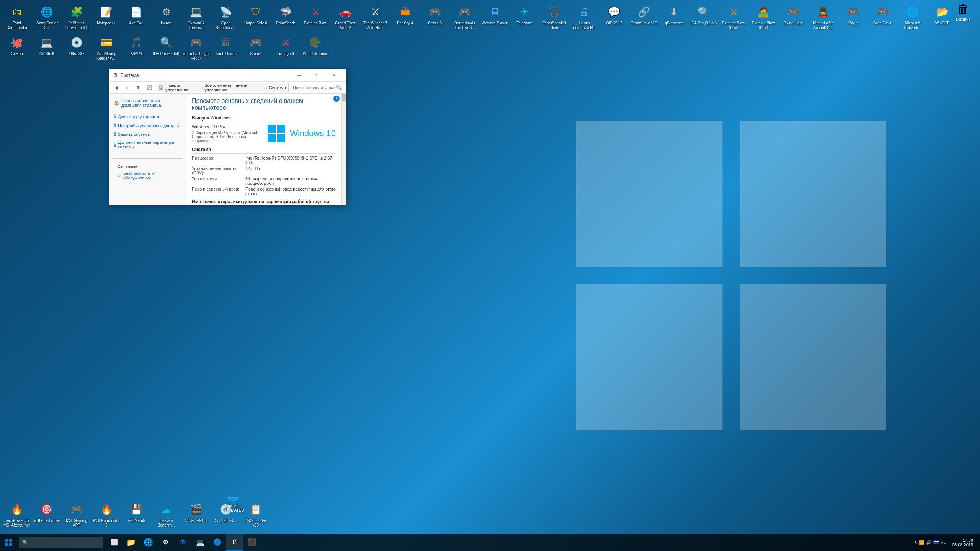 The height and width of the screenshot is (551, 980). I want to click on icon-msnetwork: 🌐 Microsoft Network..., so click(913, 17).